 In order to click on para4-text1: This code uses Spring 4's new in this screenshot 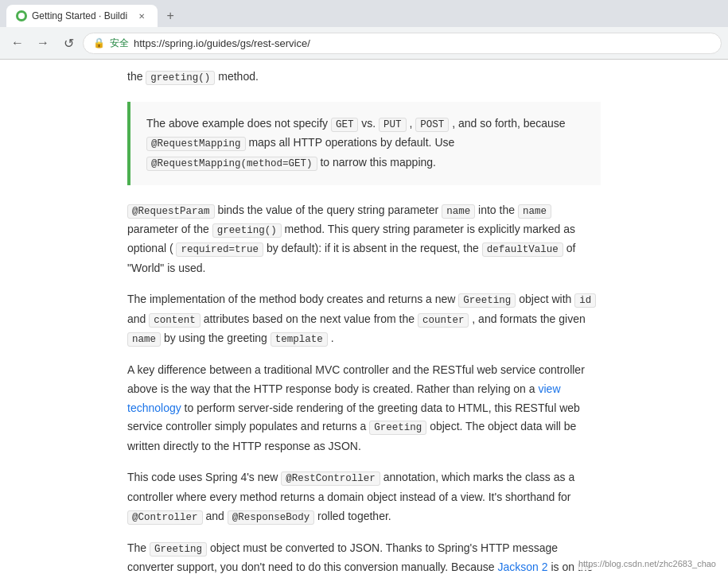, I will do `click(202, 477)`.